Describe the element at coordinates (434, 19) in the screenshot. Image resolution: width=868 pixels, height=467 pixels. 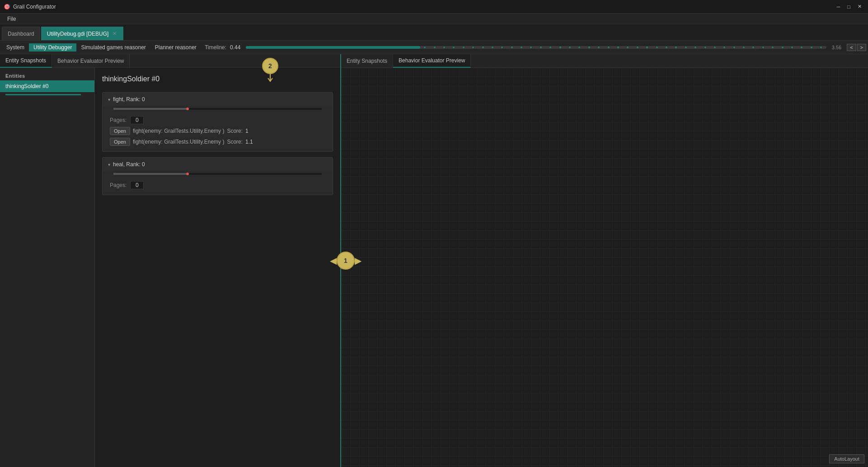
I see `menu-bar: File` at that location.